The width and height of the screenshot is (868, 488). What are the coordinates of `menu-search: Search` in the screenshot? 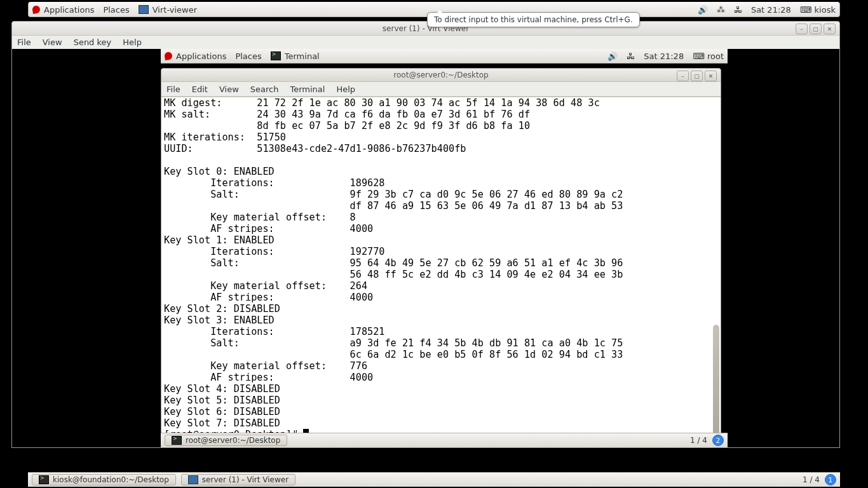 It's located at (264, 89).